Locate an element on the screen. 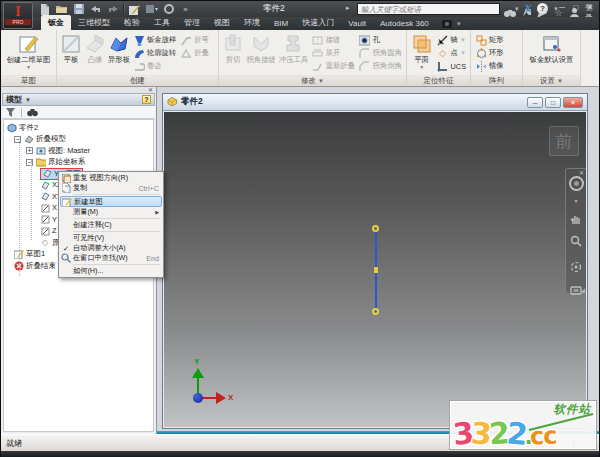 This screenshot has width=600, height=457. navbar-expand-corner-icon: ◢ is located at coordinates (582, 290).